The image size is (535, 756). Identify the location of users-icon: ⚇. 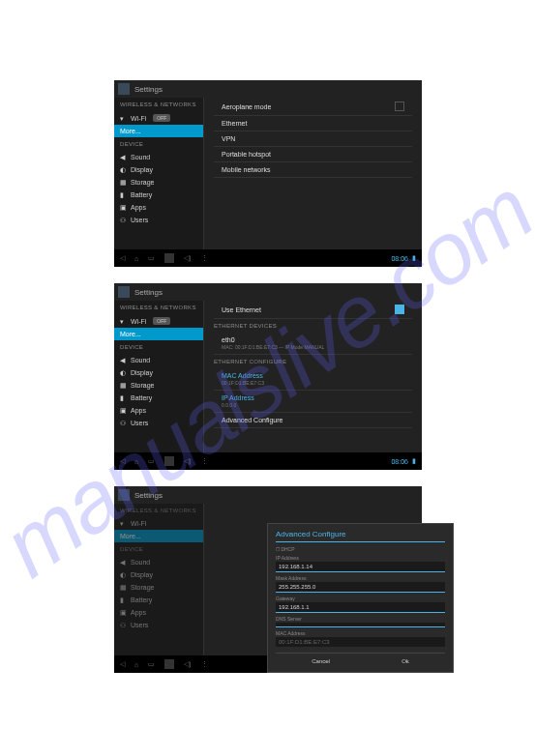
(124, 220).